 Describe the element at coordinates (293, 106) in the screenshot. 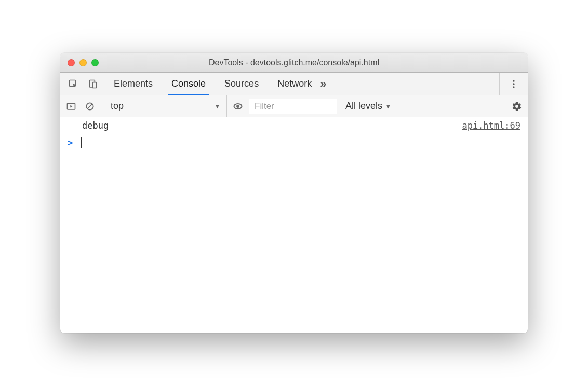

I see `filter-input` at that location.